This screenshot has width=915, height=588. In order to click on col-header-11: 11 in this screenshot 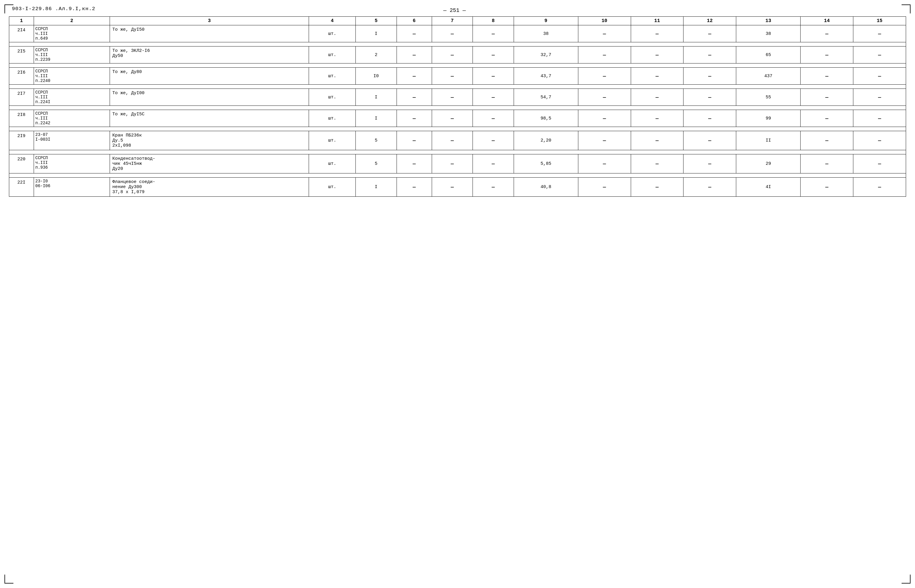, I will do `click(657, 21)`.